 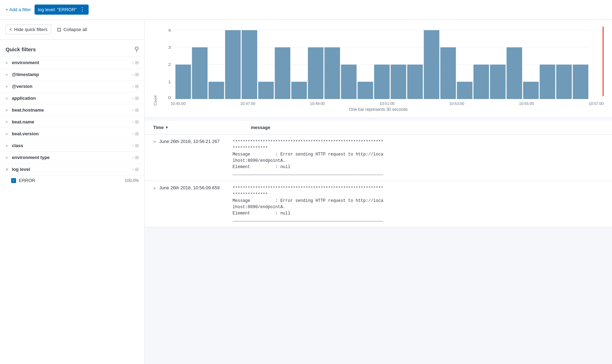 I want to click on log-timestamp: June 26th 2018, 10:56:09.659, so click(x=194, y=188).